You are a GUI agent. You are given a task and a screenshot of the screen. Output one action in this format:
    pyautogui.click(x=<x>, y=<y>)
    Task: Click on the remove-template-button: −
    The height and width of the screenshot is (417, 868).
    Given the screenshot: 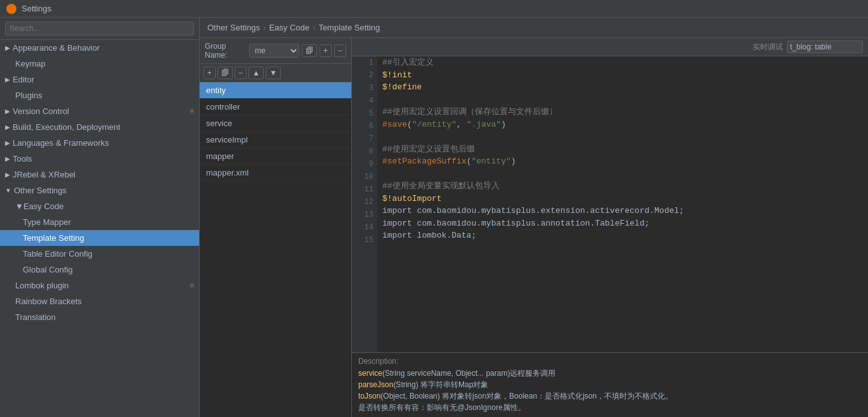 What is the action you would take?
    pyautogui.click(x=241, y=73)
    